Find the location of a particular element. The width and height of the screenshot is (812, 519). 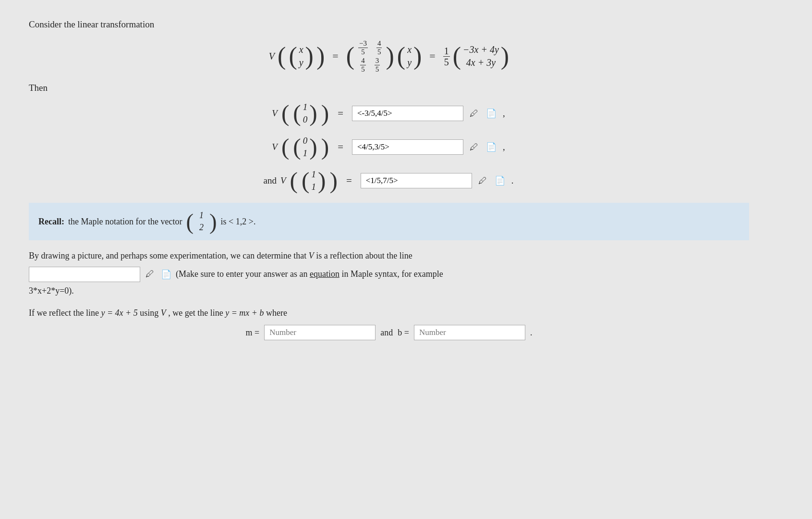

answer-row: m = and b = . is located at coordinates (389, 333).